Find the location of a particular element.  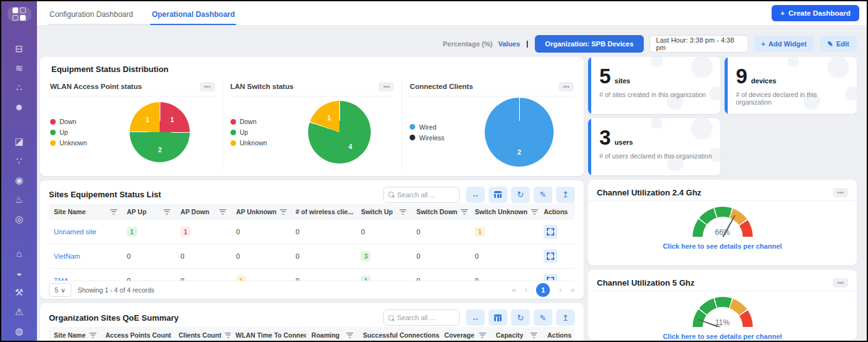

pie-chart: 121 is located at coordinates (160, 132).